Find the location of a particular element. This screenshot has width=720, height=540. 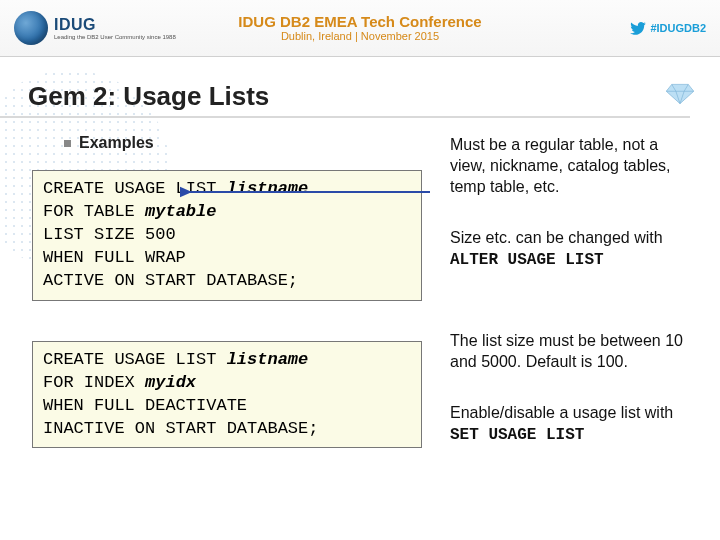

note-text: Enable/disable a usage list with is located at coordinates (562, 412).